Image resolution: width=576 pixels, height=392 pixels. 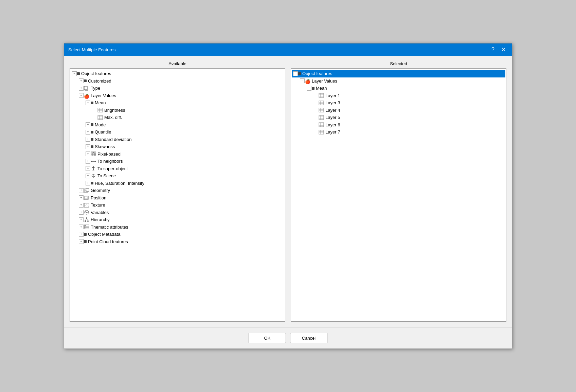 I want to click on tree-text-to-super: To super-object, so click(x=113, y=169).